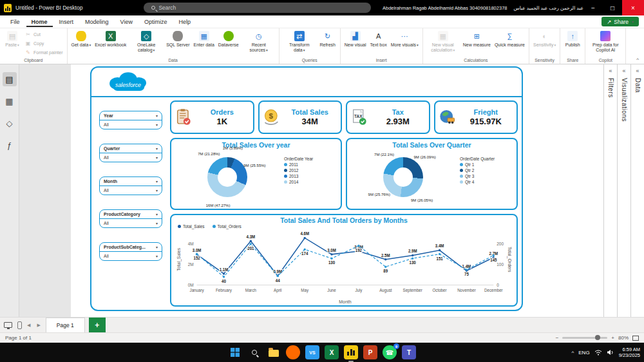 The width and height of the screenshot is (644, 362). What do you see at coordinates (611, 191) in the screenshot?
I see `pane-filters: «Filters` at bounding box center [611, 191].